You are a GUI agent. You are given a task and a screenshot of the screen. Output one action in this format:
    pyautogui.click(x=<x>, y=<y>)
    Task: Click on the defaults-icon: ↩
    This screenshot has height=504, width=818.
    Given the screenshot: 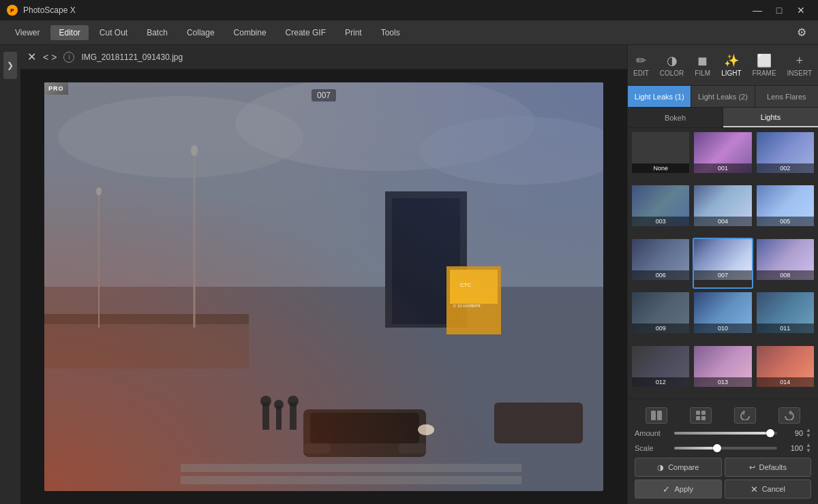 What is the action you would take?
    pyautogui.click(x=753, y=467)
    